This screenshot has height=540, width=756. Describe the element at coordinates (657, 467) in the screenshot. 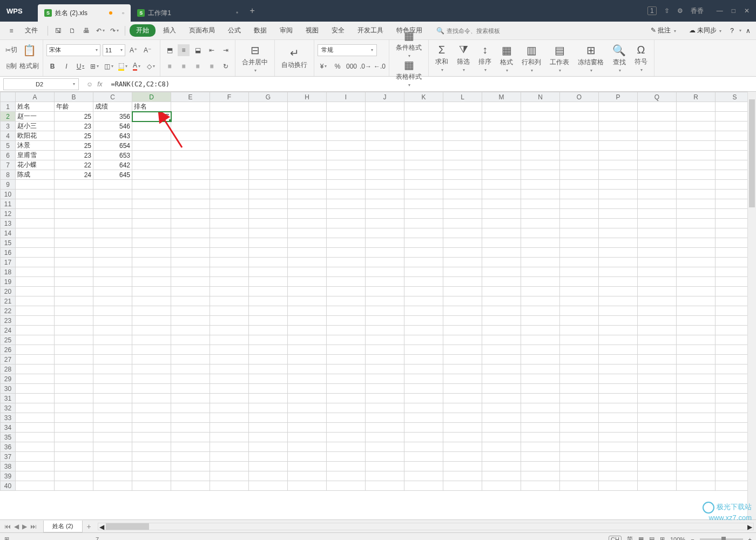

I see `cell-Q38` at that location.